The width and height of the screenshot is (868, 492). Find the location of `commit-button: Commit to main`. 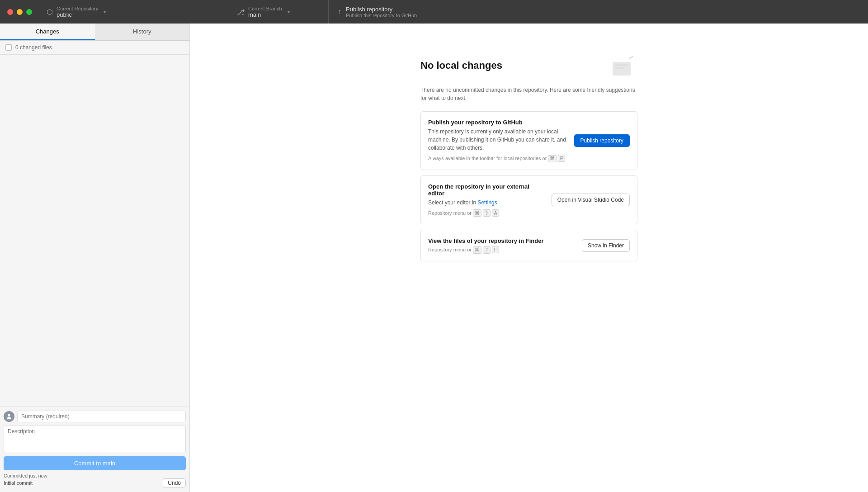

commit-button: Commit to main is located at coordinates (95, 463).